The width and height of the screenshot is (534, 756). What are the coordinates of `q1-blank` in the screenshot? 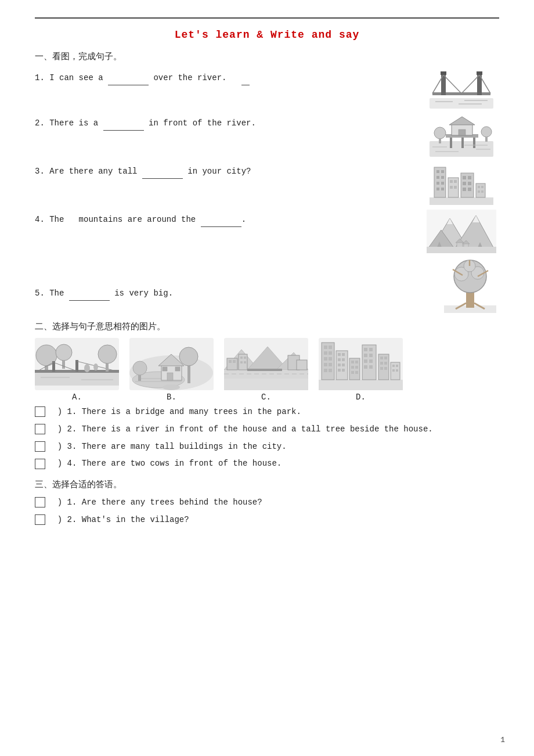 It's located at (128, 81).